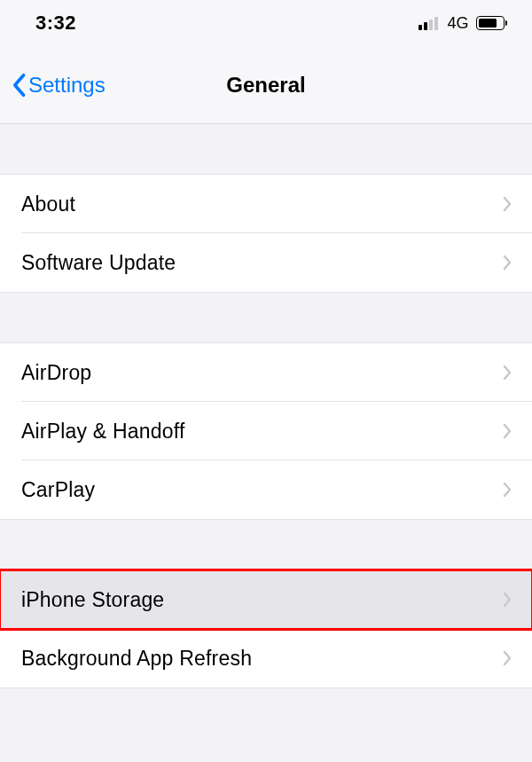  I want to click on back-label: Settings, so click(67, 85).